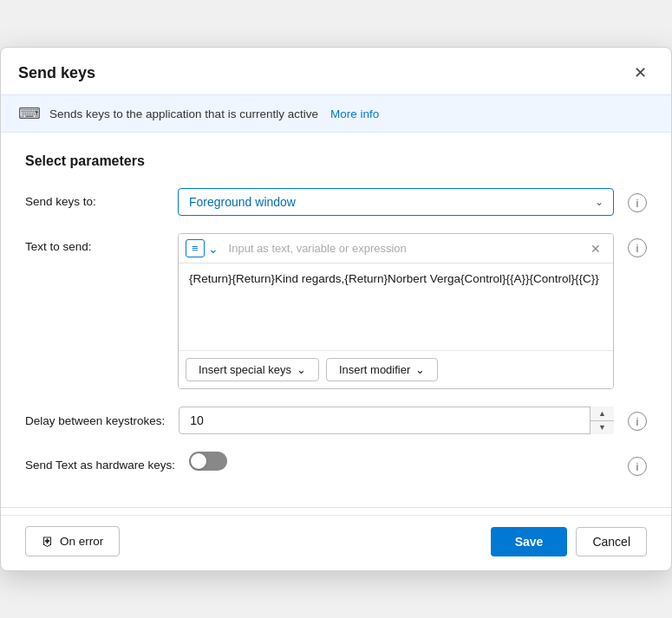 This screenshot has width=672, height=618. Describe the element at coordinates (195, 248) in the screenshot. I see `text-mode-button: ≡` at that location.